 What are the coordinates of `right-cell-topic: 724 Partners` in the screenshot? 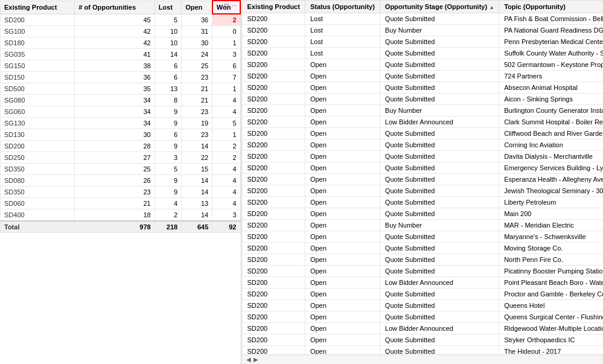 It's located at (551, 76).